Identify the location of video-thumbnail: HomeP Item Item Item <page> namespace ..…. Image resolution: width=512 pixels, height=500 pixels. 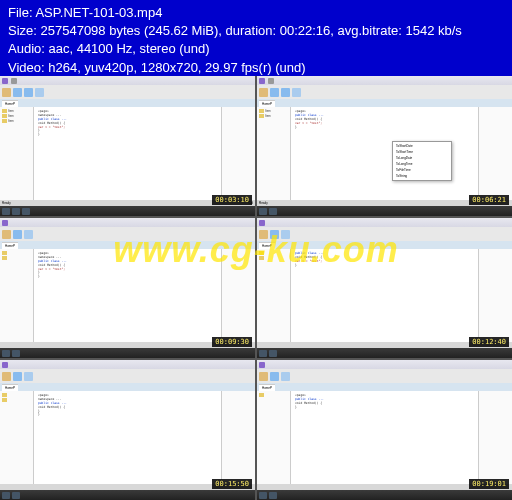
(128, 146).